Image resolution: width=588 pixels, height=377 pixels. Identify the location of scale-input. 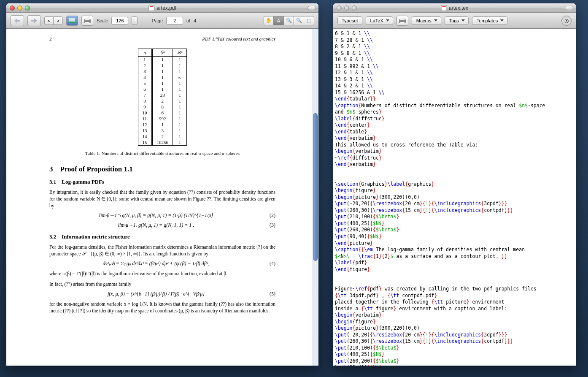
(120, 21).